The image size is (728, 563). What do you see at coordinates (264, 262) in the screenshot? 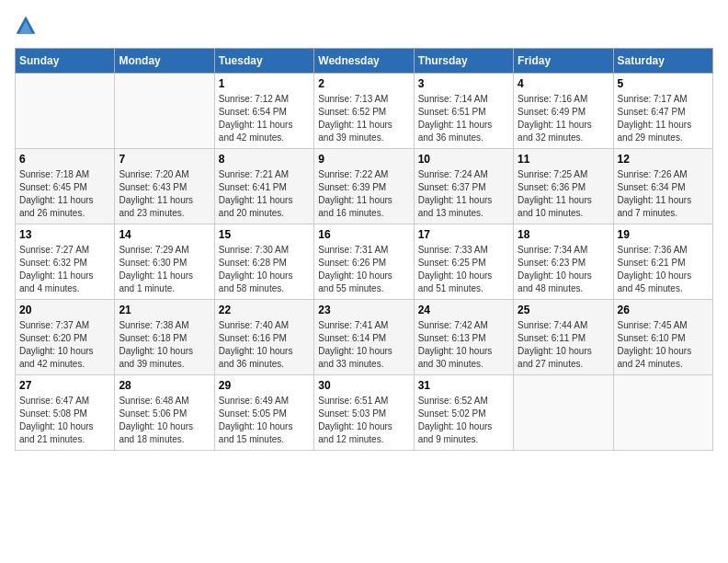
I see `calendar-cell: 15Sunrise: 7:30 AMSunset: 6:28 PMDayligh…` at bounding box center [264, 262].